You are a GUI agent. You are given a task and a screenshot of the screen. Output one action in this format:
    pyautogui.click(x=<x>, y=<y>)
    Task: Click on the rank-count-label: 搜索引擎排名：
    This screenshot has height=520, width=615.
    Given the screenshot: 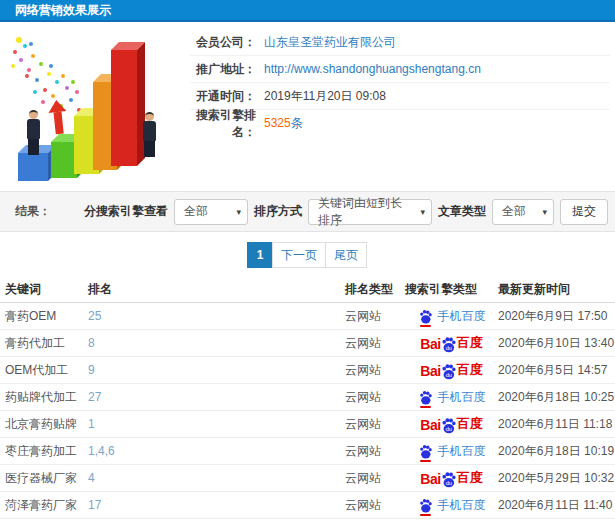 What is the action you would take?
    pyautogui.click(x=223, y=124)
    